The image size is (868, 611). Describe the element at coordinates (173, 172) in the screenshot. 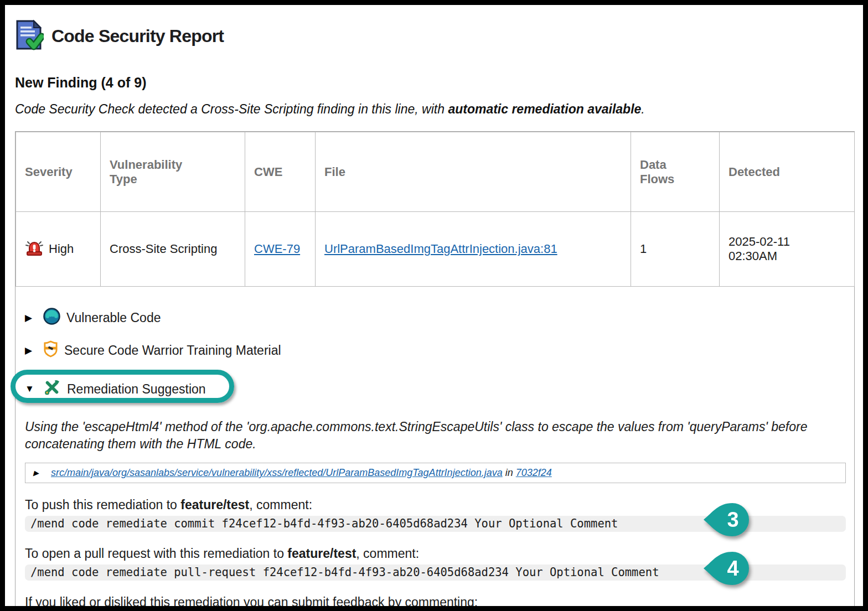

I see `col-header-vulnerability-type: Vulnerability Type` at that location.